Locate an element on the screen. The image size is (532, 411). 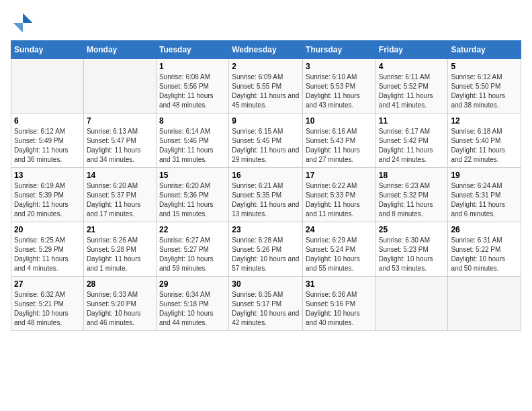
column-header-friday: Friday is located at coordinates (412, 50).